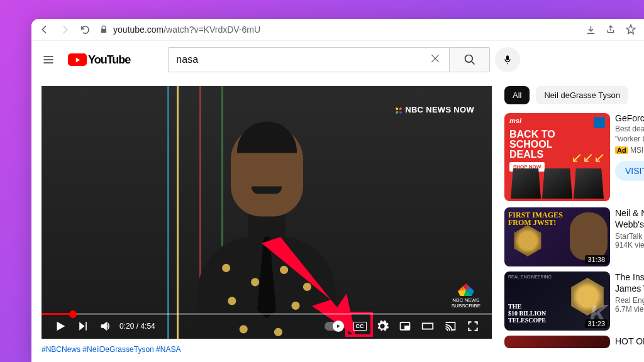  What do you see at coordinates (77, 60) in the screenshot?
I see `youtube-play-icon` at bounding box center [77, 60].